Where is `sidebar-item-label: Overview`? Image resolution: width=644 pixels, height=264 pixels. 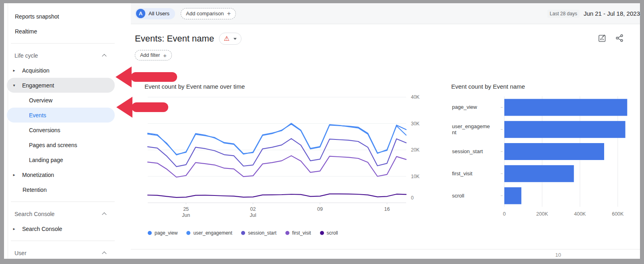
sidebar-item-label: Overview is located at coordinates (41, 100).